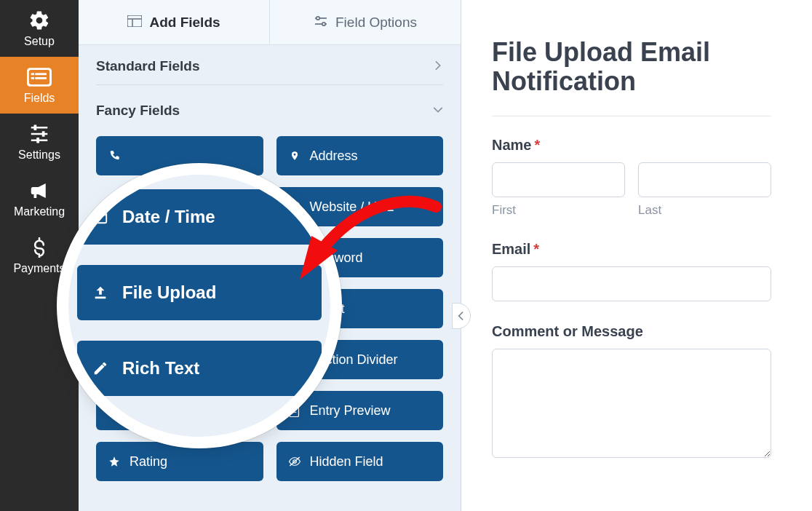  I want to click on bullhorn-icon, so click(39, 191).